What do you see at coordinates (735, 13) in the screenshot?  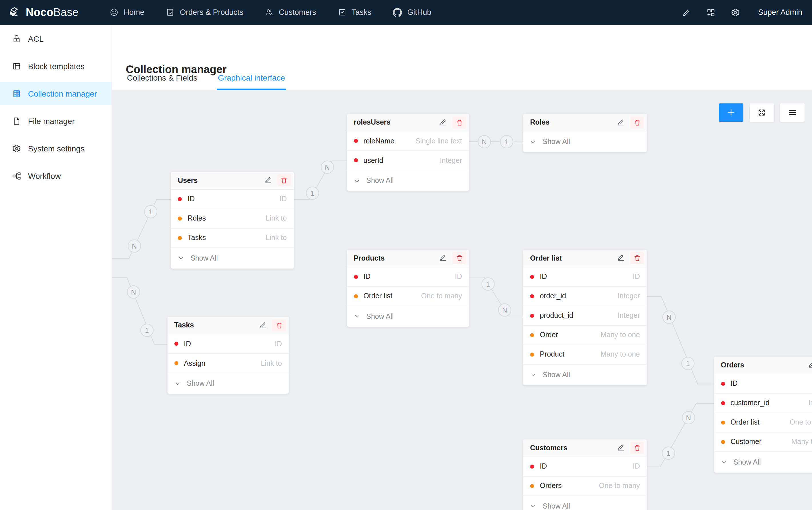 I see `settings-gear-icon` at bounding box center [735, 13].